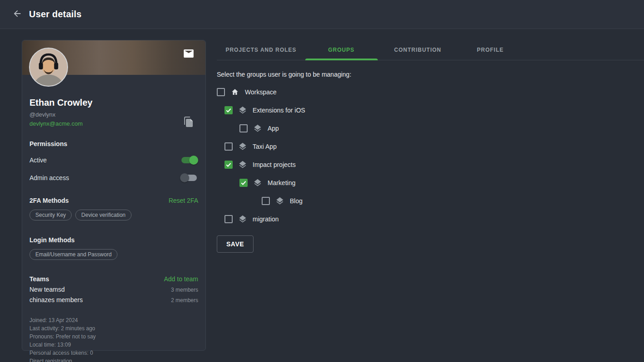 The width and height of the screenshot is (644, 362). Describe the element at coordinates (189, 160) in the screenshot. I see `active-toggle` at that location.